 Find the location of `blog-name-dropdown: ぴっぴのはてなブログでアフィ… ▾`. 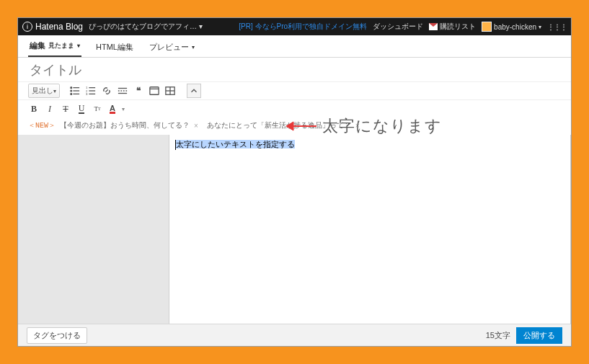

blog-name-dropdown: ぴっぴのはてなブログでアフィ… ▾ is located at coordinates (146, 27).